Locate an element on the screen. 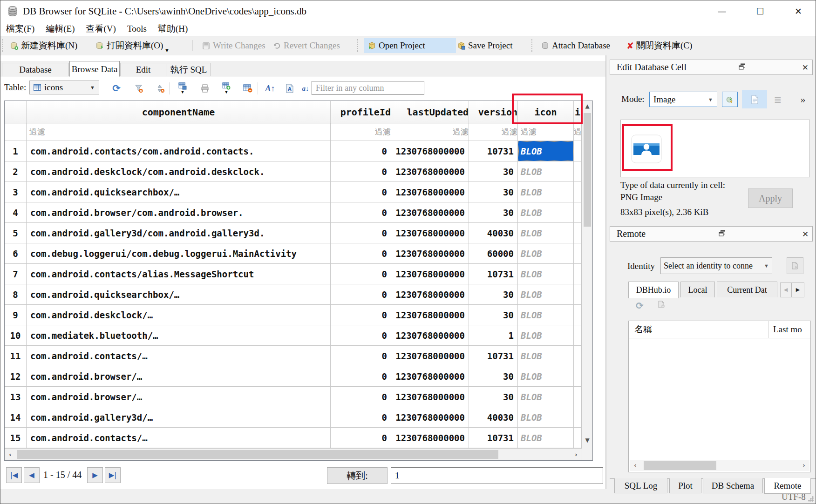 The image size is (816, 504). remote-name-column: 名稱 is located at coordinates (699, 329).